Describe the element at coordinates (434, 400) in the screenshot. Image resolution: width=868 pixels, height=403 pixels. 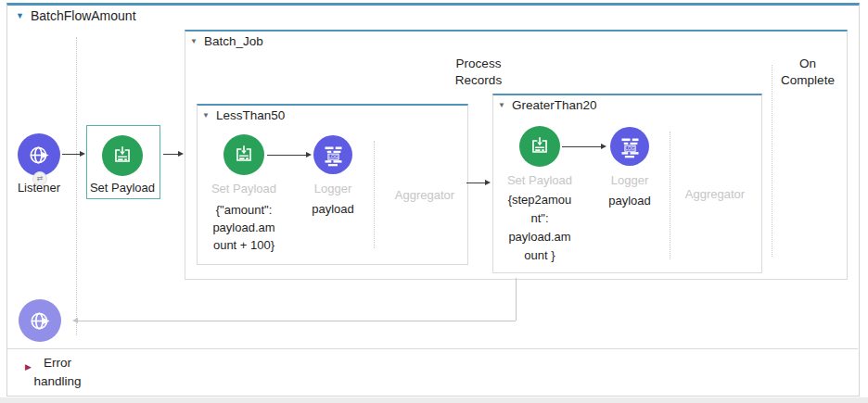
I see `bottom-strip` at that location.